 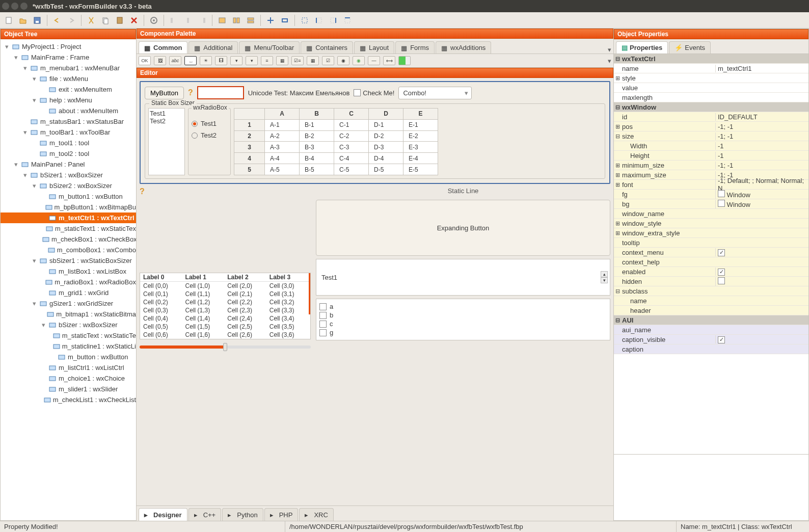 What do you see at coordinates (236, 61) in the screenshot?
I see `wxcombobox-icon: ▾` at bounding box center [236, 61].